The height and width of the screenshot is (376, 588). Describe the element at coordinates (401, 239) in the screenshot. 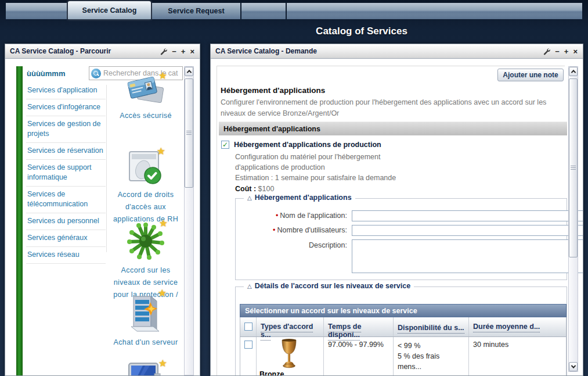

I see `hosting-form-fieldset: △ Hébergement d'applications •Nom de l'a…` at that location.